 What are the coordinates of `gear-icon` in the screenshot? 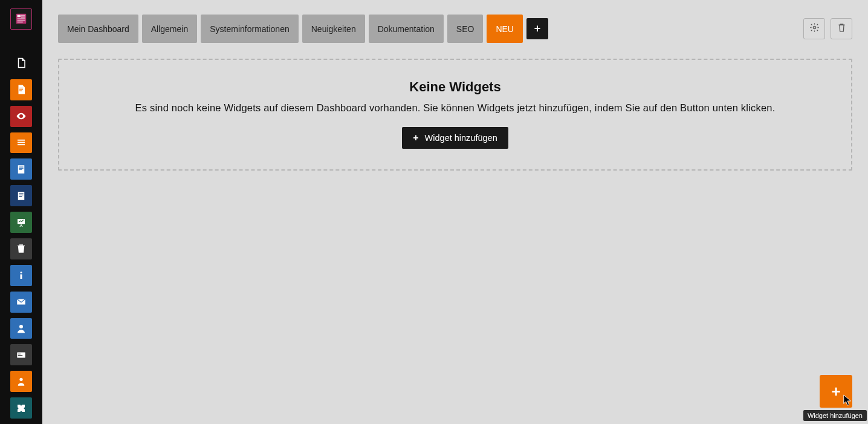 It's located at (815, 29).